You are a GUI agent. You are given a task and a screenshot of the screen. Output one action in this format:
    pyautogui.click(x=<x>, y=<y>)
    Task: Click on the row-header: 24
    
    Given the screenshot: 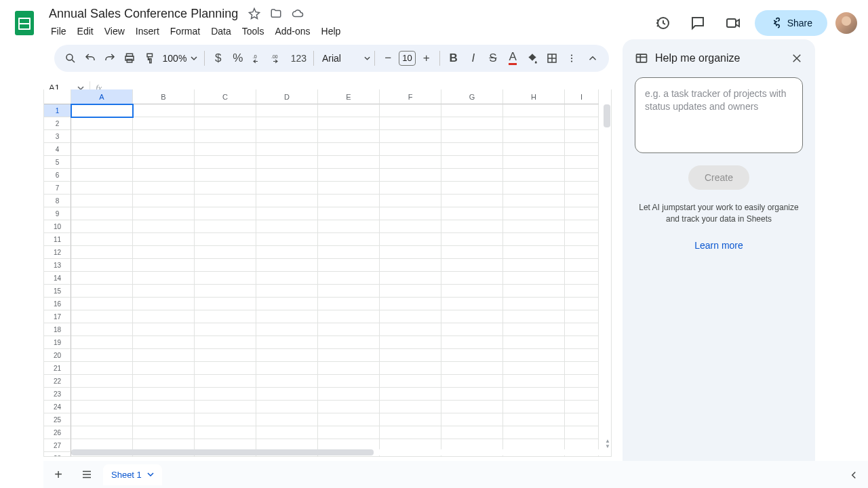 What is the action you would take?
    pyautogui.click(x=58, y=407)
    